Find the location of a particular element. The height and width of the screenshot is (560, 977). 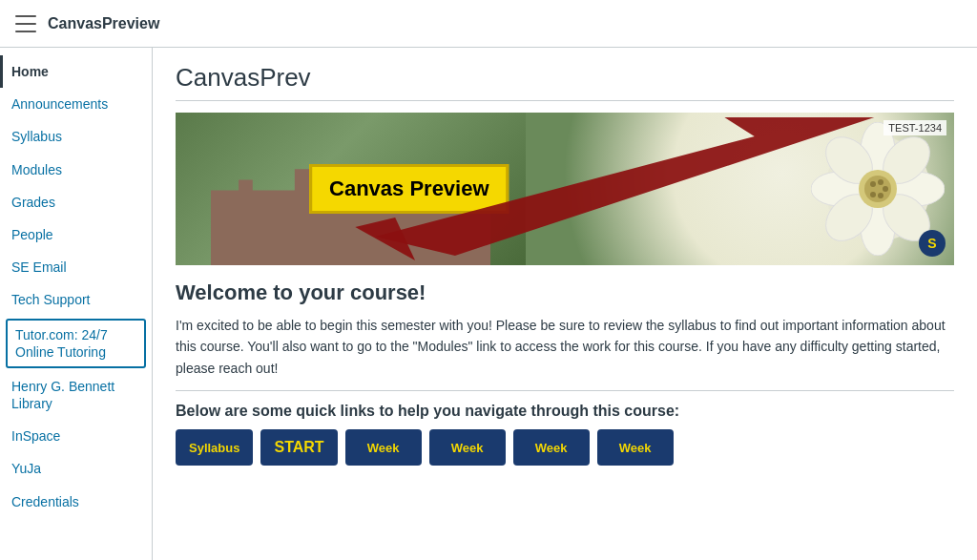

school-logo: S is located at coordinates (932, 243).